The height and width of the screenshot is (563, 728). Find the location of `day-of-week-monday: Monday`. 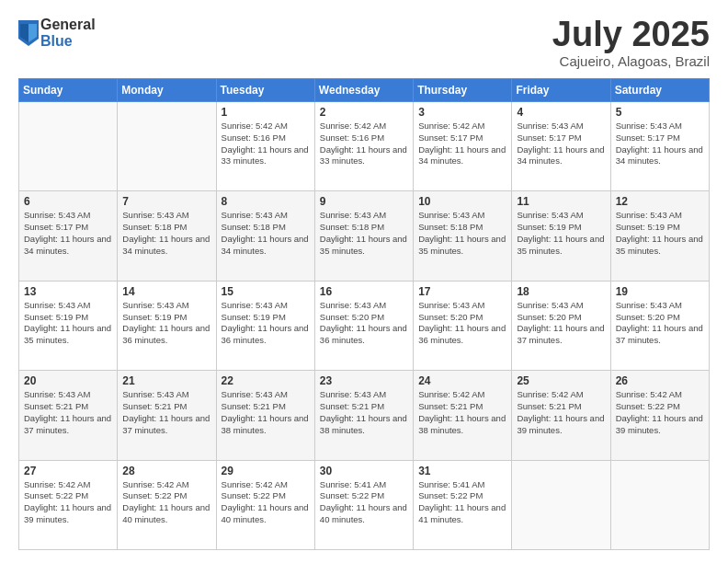

day-of-week-monday: Monday is located at coordinates (167, 90).